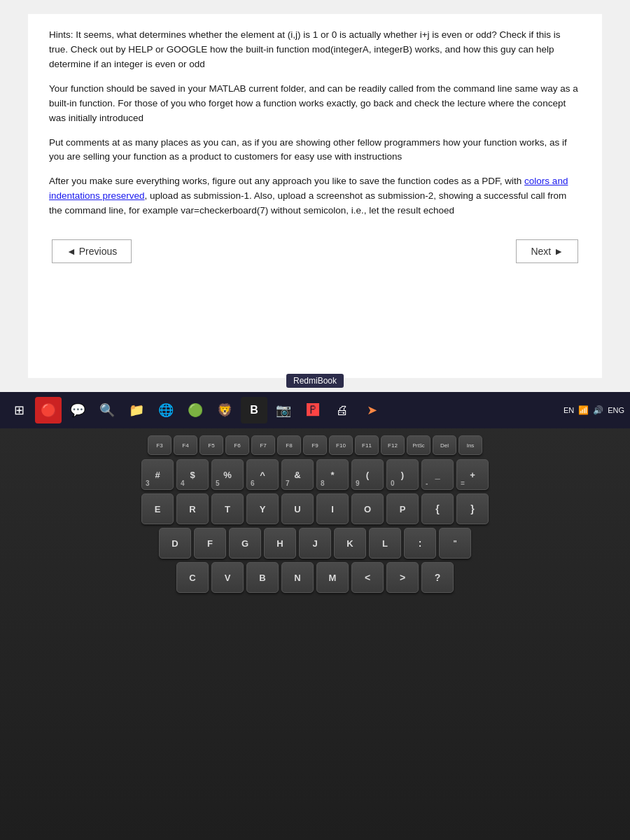 Image resolution: width=630 pixels, height=840 pixels. I want to click on key-6: ^ 6, so click(262, 475).